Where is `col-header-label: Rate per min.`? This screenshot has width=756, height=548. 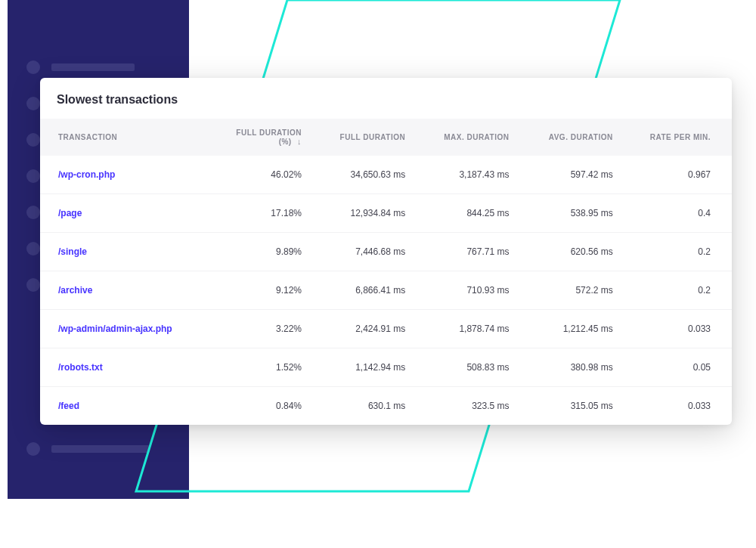
col-header-label: Rate per min. is located at coordinates (680, 138).